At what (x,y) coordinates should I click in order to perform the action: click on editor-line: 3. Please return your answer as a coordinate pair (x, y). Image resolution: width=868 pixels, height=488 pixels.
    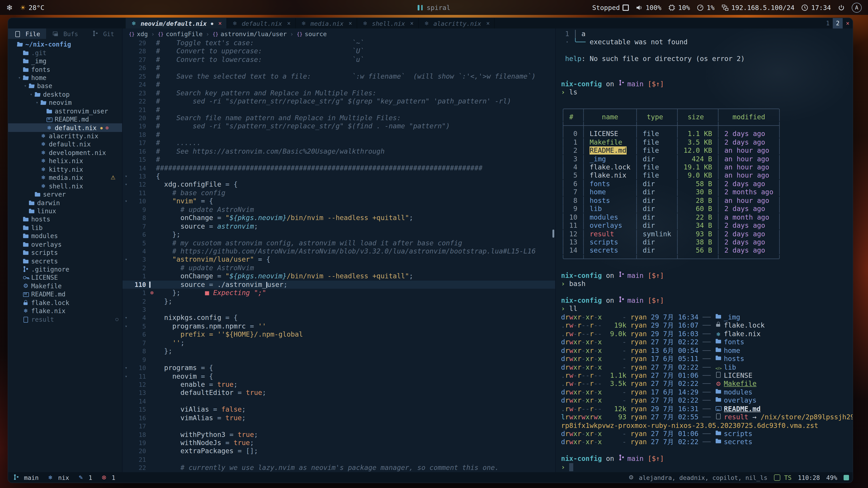
    Looking at the image, I should click on (339, 310).